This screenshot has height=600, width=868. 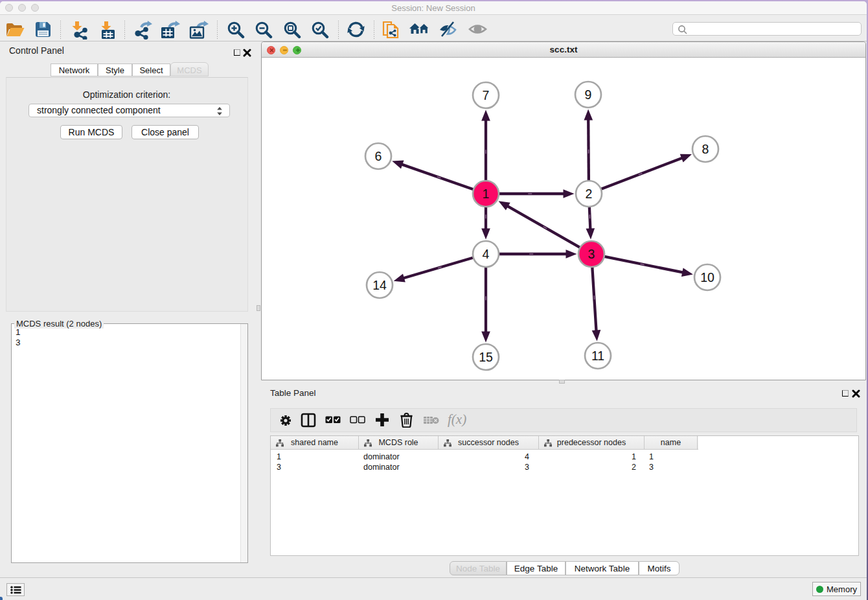 What do you see at coordinates (707, 277) in the screenshot?
I see `svg-text: 10` at bounding box center [707, 277].